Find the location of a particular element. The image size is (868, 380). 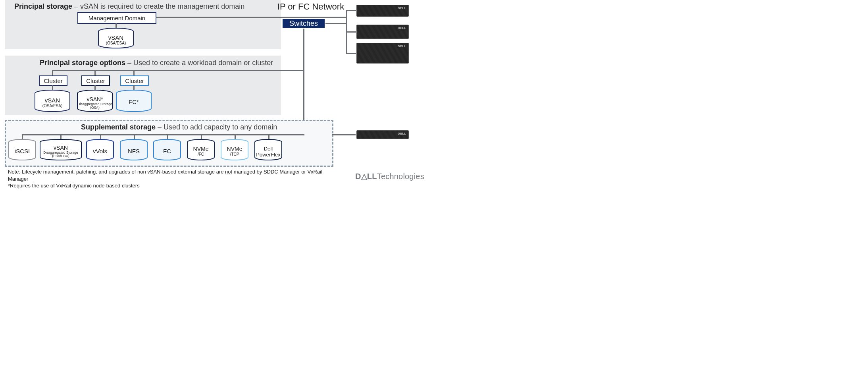

cyl-fc: FC* is located at coordinates (134, 101).